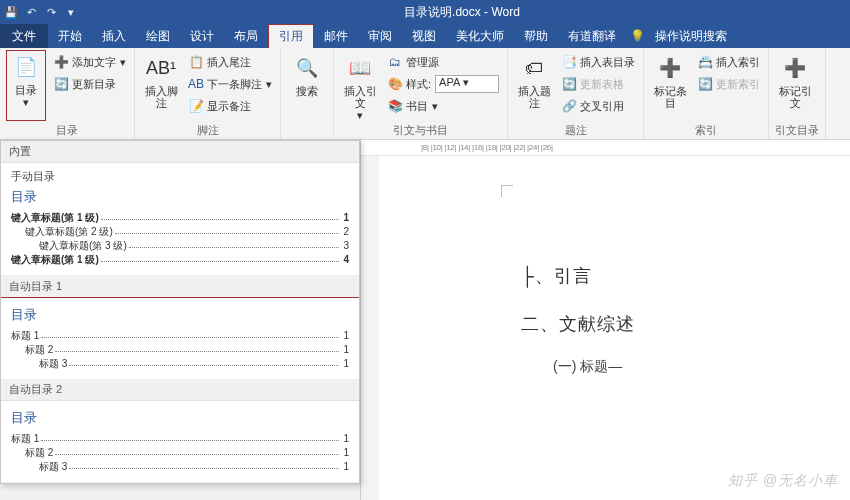 The image size is (850, 500). Describe the element at coordinates (670, 86) in the screenshot. I see `mark-entry-button: ➕ 标记条目` at that location.